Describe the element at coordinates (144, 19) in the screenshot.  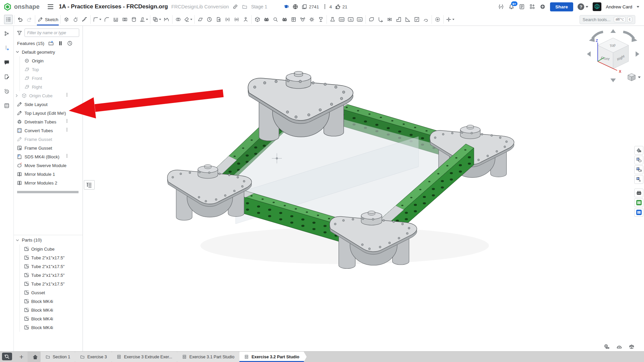
I see `draft-tool` at that location.